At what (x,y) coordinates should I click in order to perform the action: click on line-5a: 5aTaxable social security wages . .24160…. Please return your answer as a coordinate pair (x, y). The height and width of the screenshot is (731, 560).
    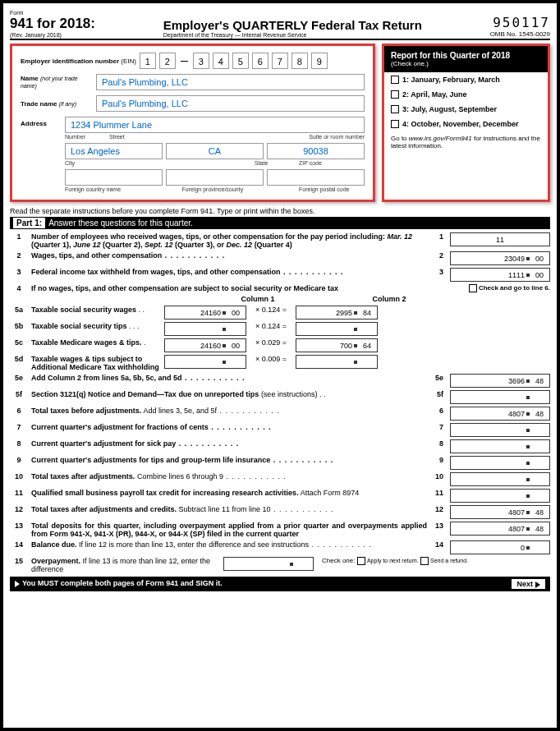
    Looking at the image, I should click on (280, 312).